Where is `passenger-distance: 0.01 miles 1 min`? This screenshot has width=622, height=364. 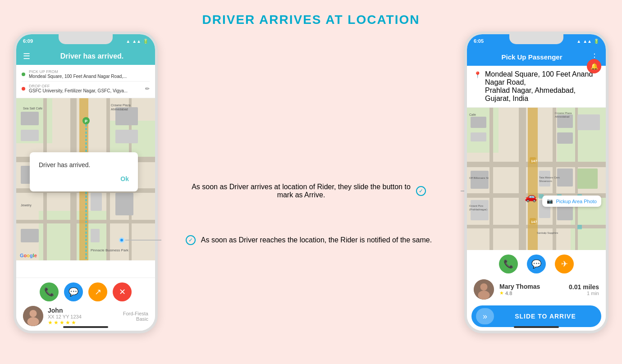
passenger-distance: 0.01 miles 1 min is located at coordinates (584, 290).